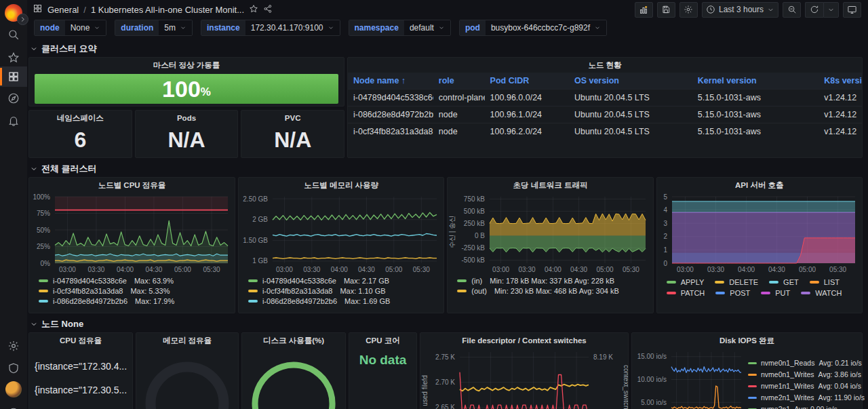  Describe the element at coordinates (805, 397) in the screenshot. I see `legend-item: nvme2n1_WritesAvg: 11.90 io/s` at that location.